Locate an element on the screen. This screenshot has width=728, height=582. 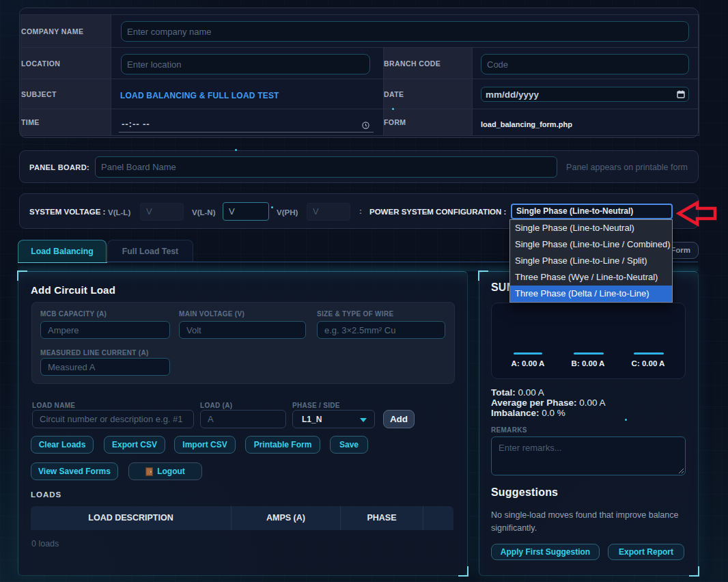
mcb-input: Ampere is located at coordinates (105, 330).